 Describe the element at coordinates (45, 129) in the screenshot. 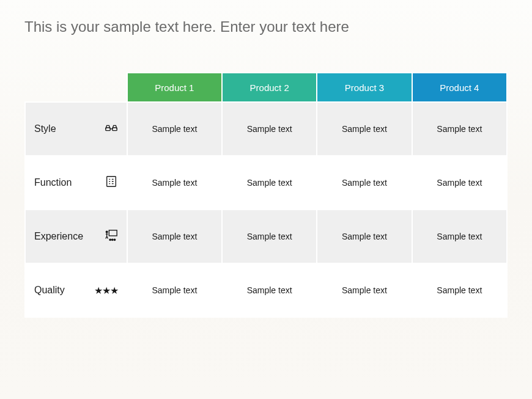

I see `row-label-style: Style` at that location.